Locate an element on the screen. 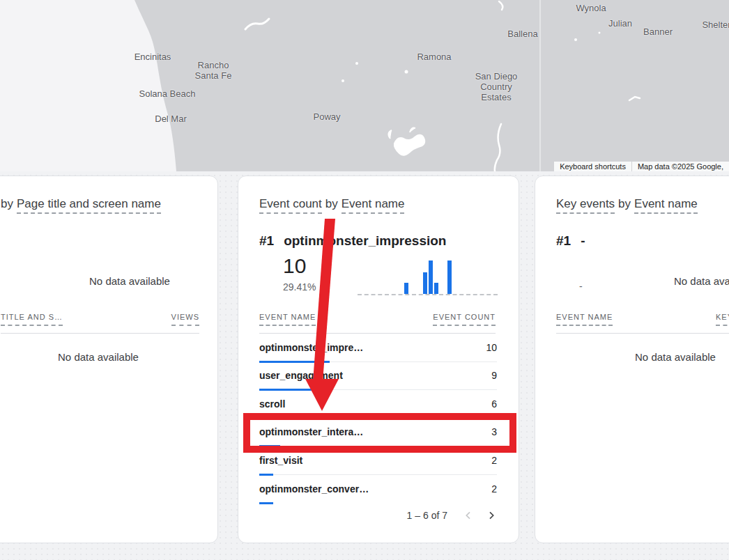 This screenshot has height=560, width=729. column-header-views: VIEWS is located at coordinates (185, 319).